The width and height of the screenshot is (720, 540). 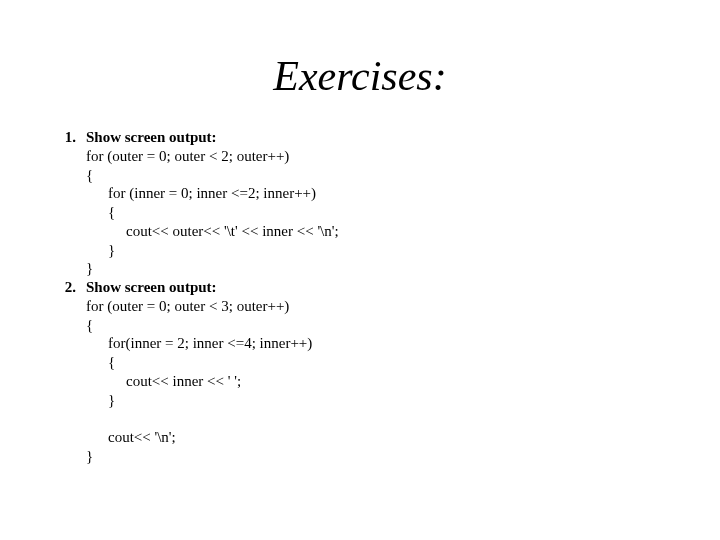 What do you see at coordinates (403, 306) in the screenshot?
I see `code-line: for (outer = 0; outer < 3; outer++)` at bounding box center [403, 306].